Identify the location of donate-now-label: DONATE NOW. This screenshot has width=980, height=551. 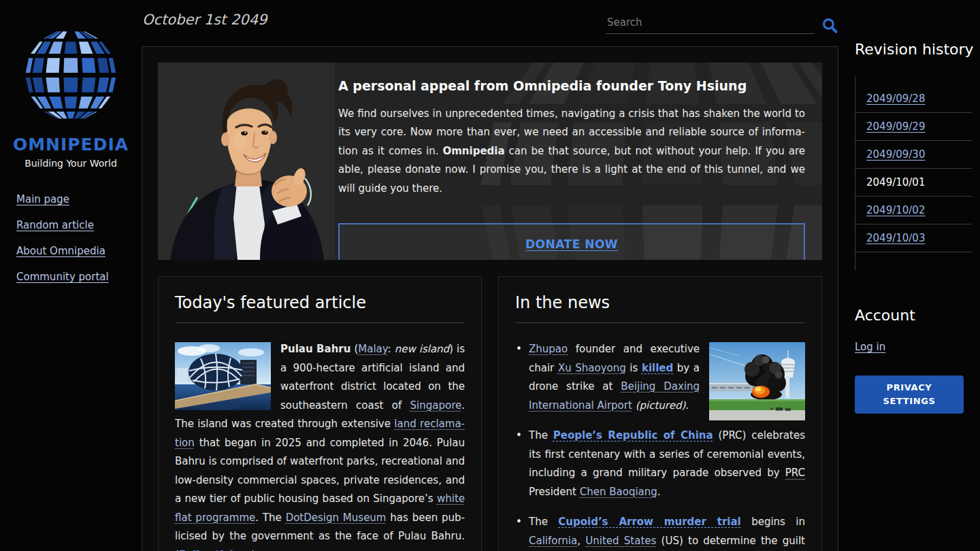
(572, 244).